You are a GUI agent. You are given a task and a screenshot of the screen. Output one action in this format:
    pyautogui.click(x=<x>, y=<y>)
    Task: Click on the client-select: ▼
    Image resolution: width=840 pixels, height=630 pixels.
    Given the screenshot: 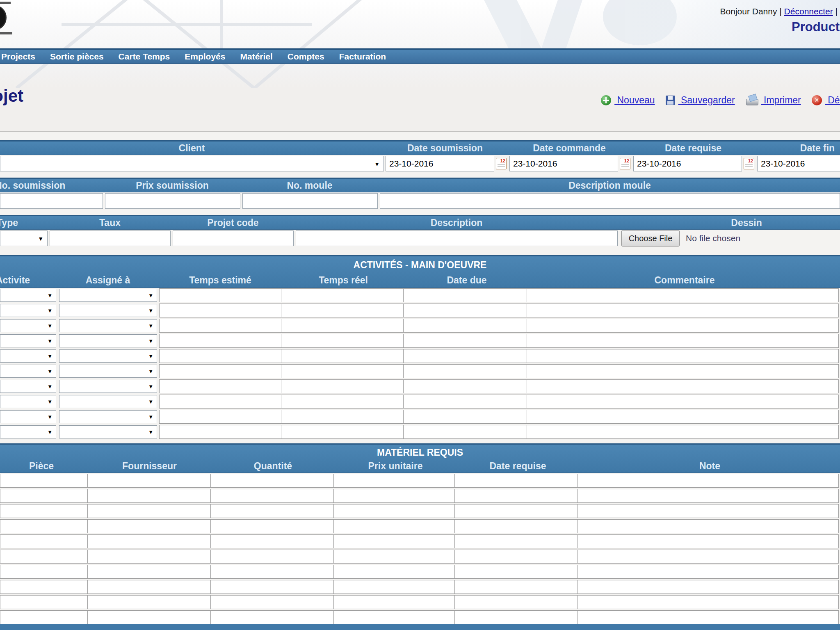 What is the action you would take?
    pyautogui.click(x=192, y=164)
    